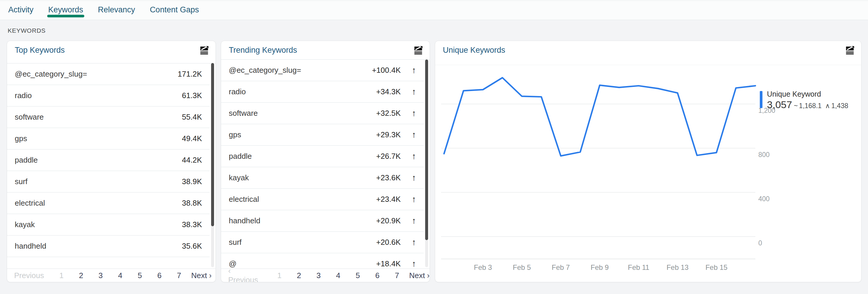  I want to click on tab-activity: Activity, so click(21, 10).